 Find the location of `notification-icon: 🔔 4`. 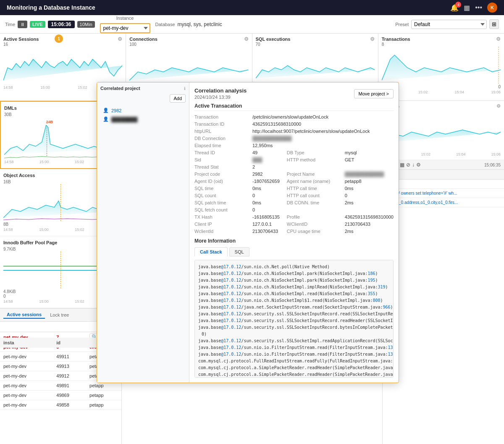

notification-icon: 🔔 4 is located at coordinates (454, 8).